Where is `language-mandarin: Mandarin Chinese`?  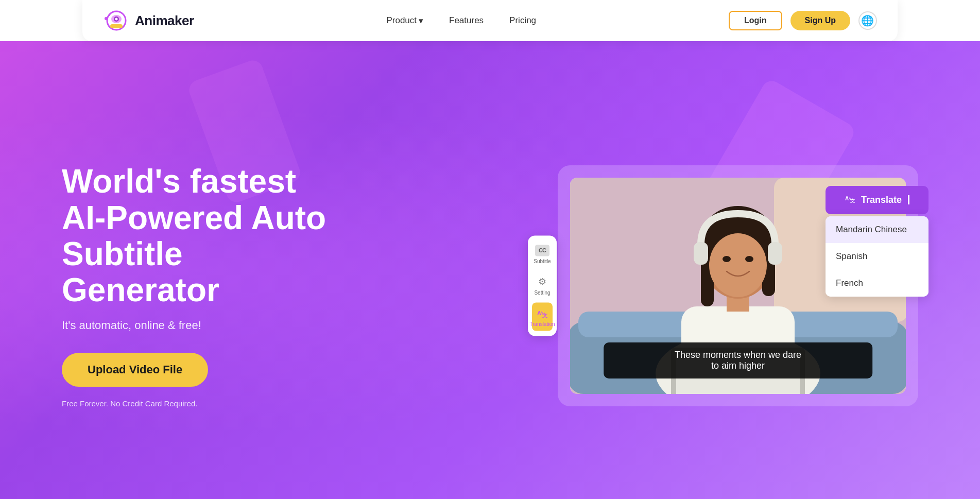
language-mandarin: Mandarin Chinese is located at coordinates (877, 230).